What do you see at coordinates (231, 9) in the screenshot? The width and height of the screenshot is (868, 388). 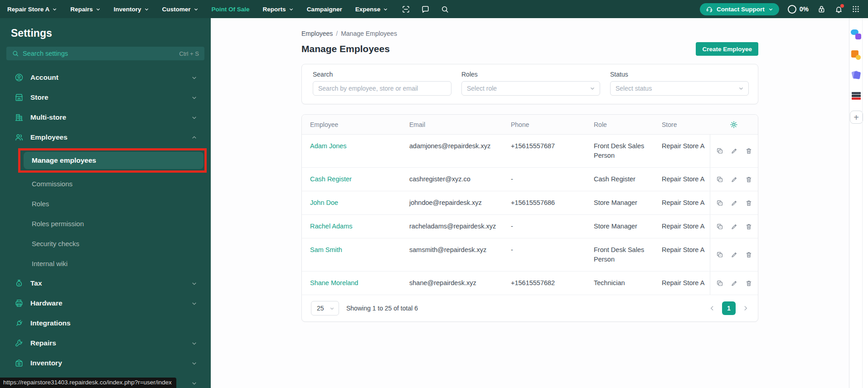 I see `nav-point-of-sale: Point Of Sale` at bounding box center [231, 9].